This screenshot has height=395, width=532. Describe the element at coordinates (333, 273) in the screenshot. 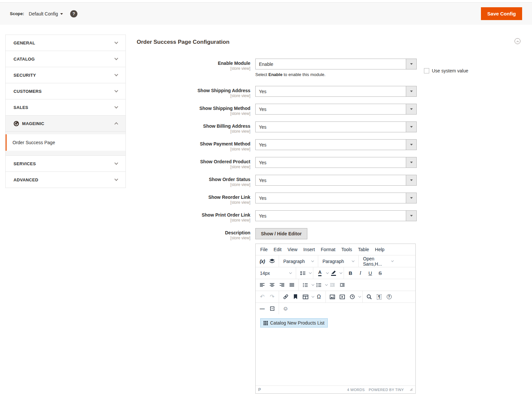

I see `highlight-color-icon` at that location.